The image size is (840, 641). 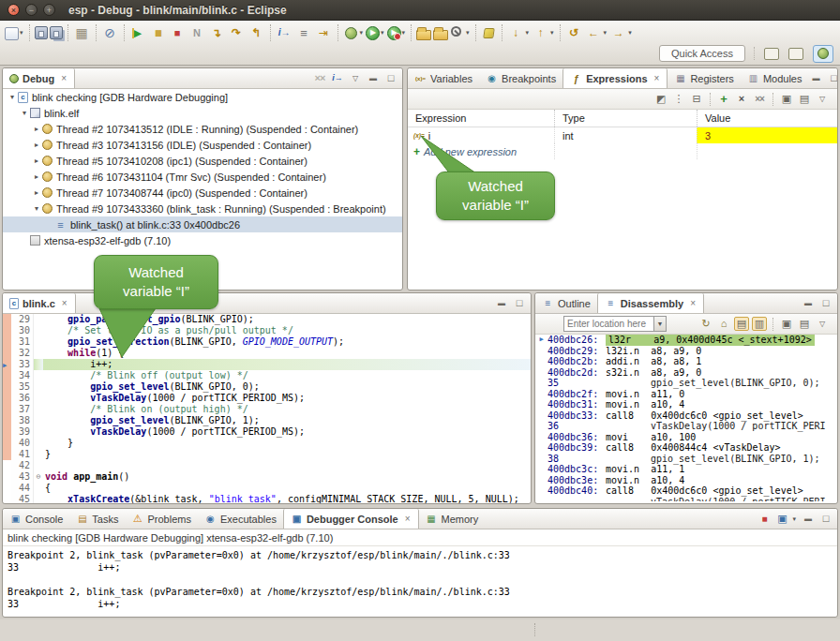 What do you see at coordinates (202, 144) in the screenshot?
I see `debug-tree-item: ▸Thread #3 1073413156 (IDLE) (Suspended …` at bounding box center [202, 144].